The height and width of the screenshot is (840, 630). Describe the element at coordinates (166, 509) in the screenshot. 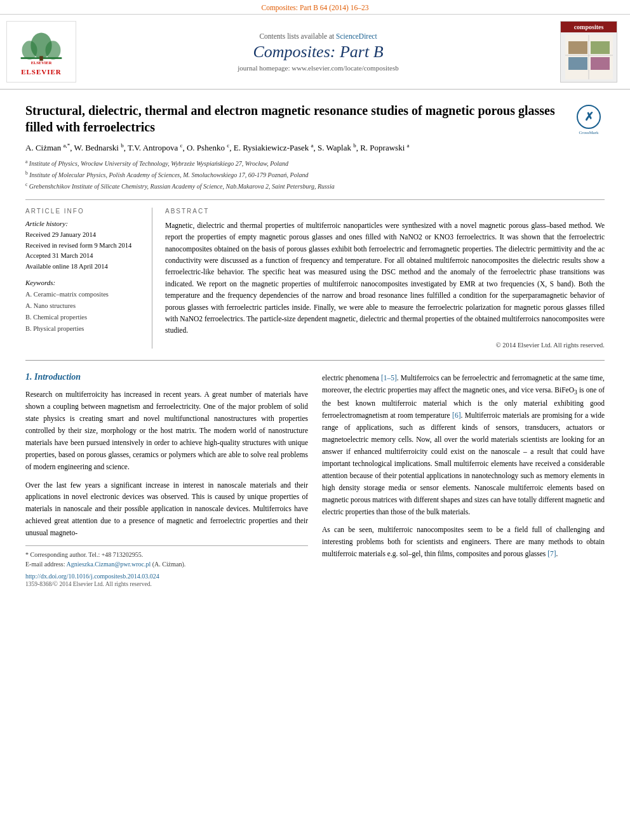

I see `intro-para2: Over the last few years a significant in…` at that location.